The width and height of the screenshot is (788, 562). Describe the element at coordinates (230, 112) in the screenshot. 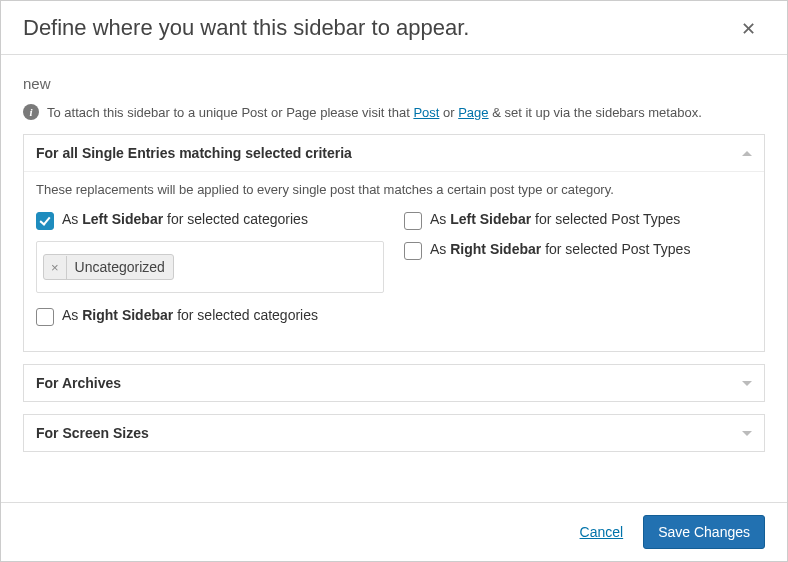

I see `info-pre: To attach this sidebar to a unique Post …` at that location.